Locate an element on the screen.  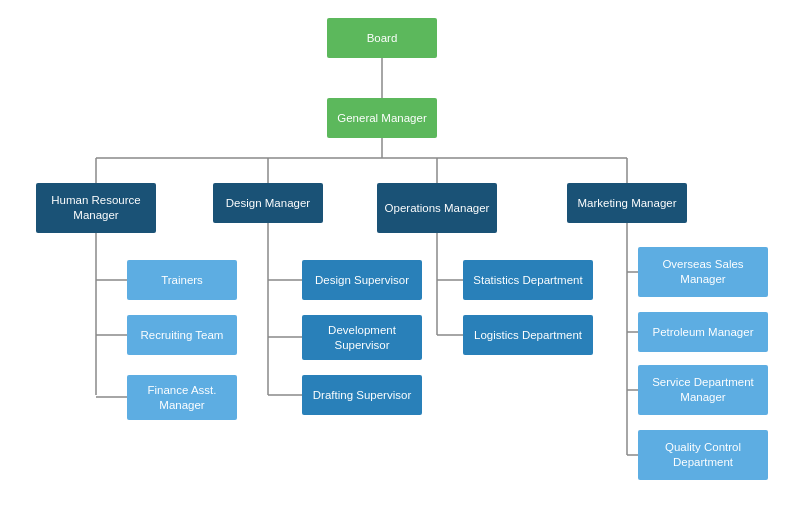
statistics-dept-node: Statistics Department is located at coordinates (528, 280).